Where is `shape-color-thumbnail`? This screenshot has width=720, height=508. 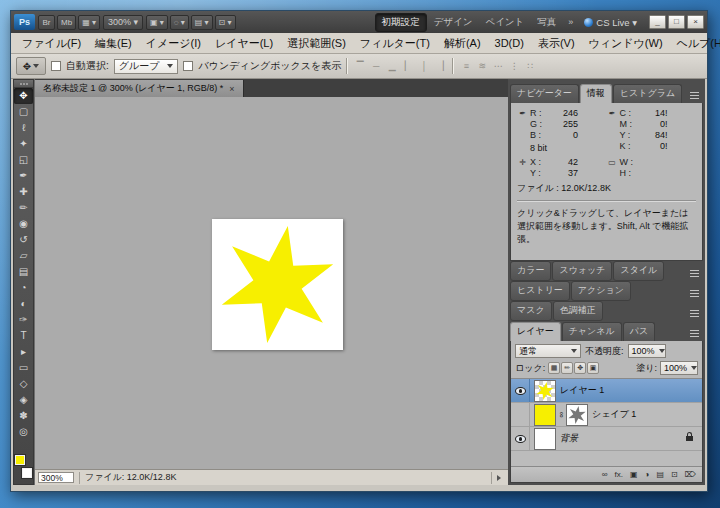
shape-color-thumbnail is located at coordinates (545, 415).